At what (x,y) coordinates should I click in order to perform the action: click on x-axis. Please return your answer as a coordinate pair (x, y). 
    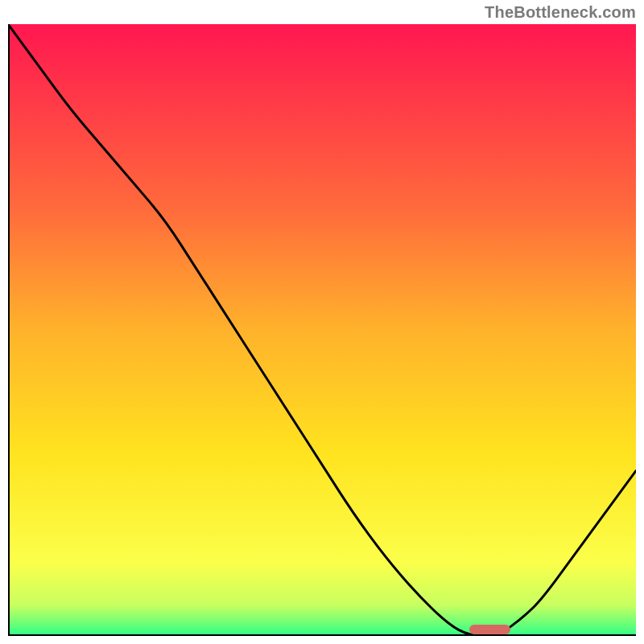
    Looking at the image, I should click on (322, 635).